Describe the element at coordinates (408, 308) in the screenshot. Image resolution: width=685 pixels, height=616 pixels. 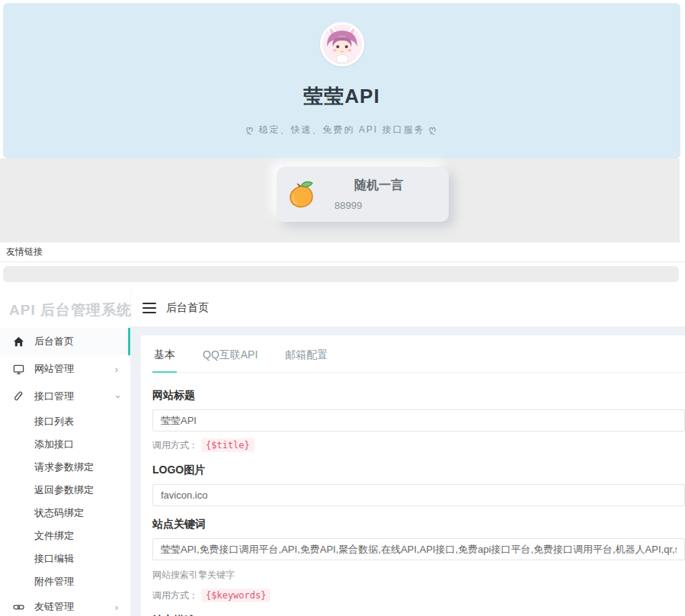
I see `admin-topbar: 后台首页` at that location.